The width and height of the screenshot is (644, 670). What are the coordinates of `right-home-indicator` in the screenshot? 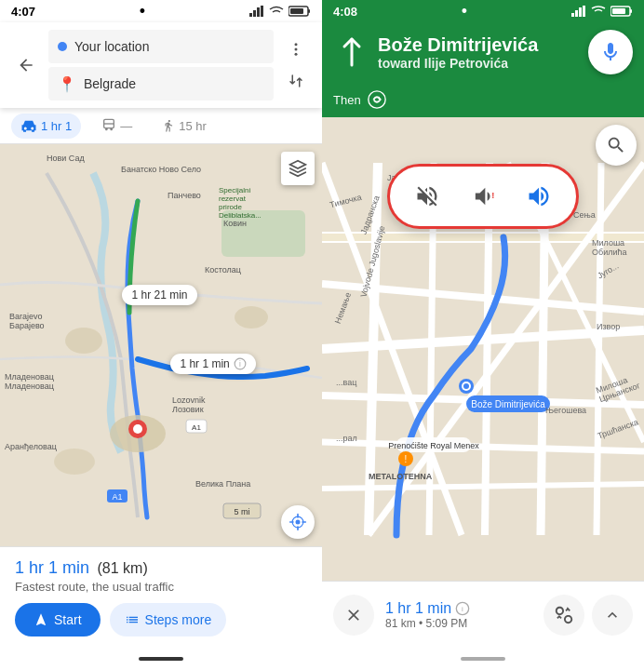 It's located at (483, 659).